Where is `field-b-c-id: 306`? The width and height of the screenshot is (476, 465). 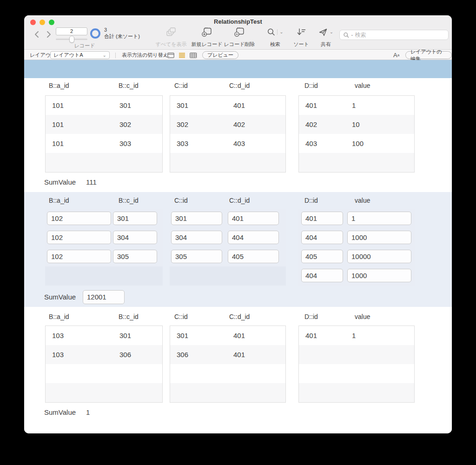 field-b-c-id: 306 is located at coordinates (122, 354).